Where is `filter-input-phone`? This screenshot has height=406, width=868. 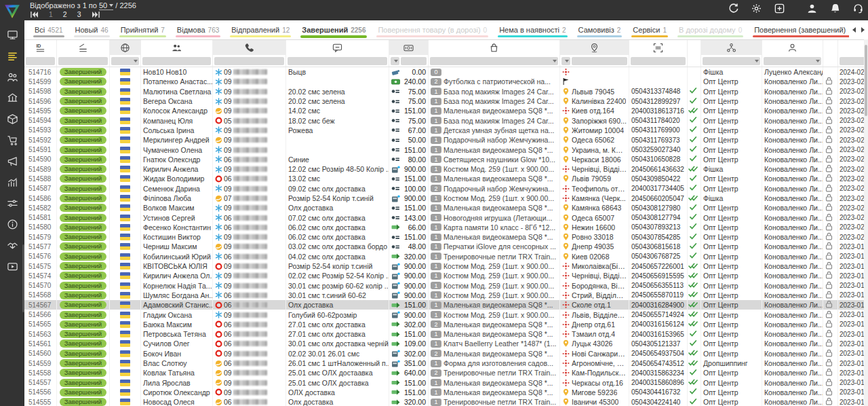 filter-input-phone is located at coordinates (250, 61).